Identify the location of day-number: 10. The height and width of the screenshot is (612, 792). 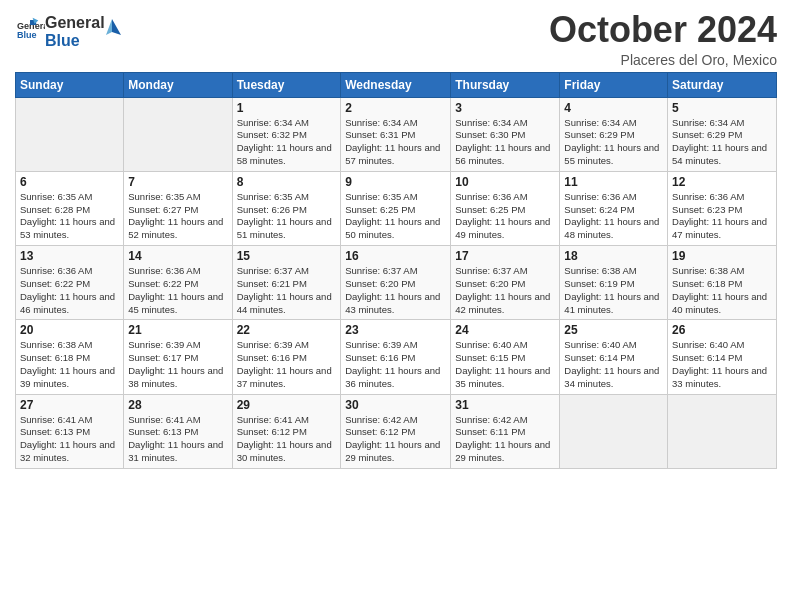
(505, 182).